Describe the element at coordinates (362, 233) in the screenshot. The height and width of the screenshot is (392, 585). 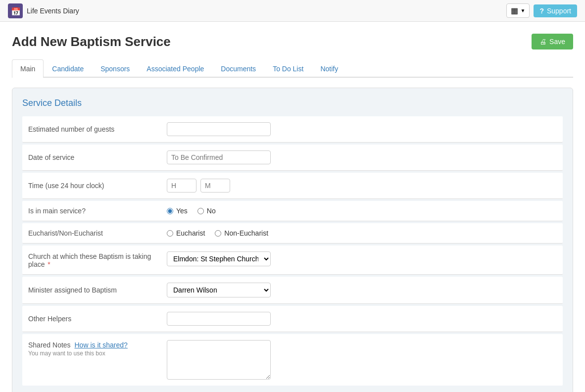
I see `eucharist-control: Eucharist Non-Eucharist` at that location.